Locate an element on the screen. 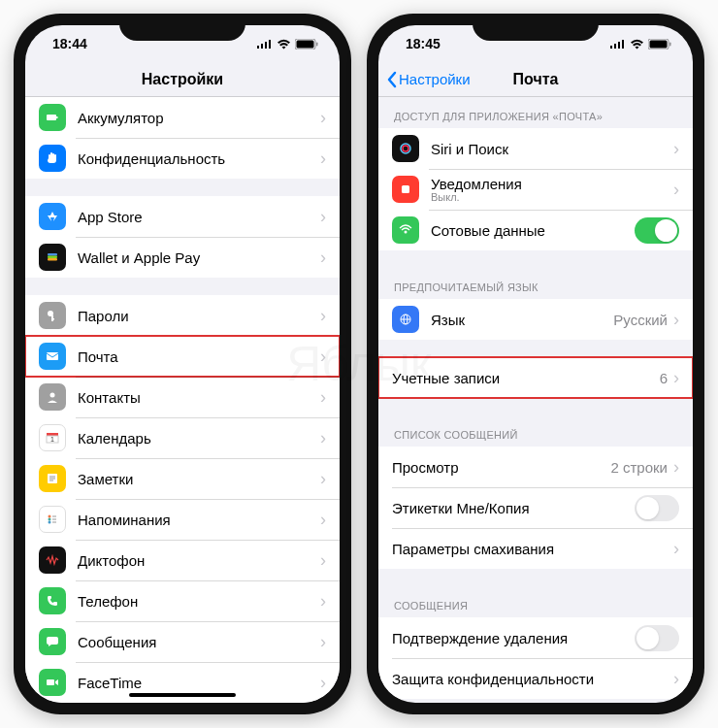 This screenshot has height=728, width=718. settings-row: Заметки› is located at coordinates (182, 479).